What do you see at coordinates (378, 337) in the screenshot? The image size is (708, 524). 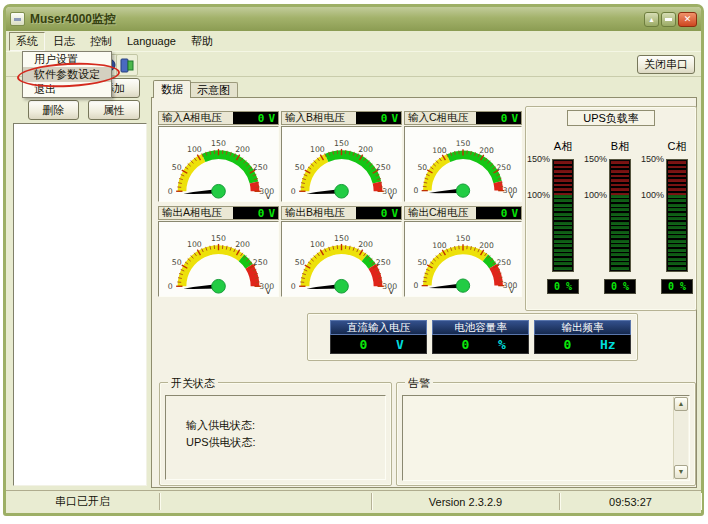 I see `dc-input-display: 直流输入电压 0V` at bounding box center [378, 337].